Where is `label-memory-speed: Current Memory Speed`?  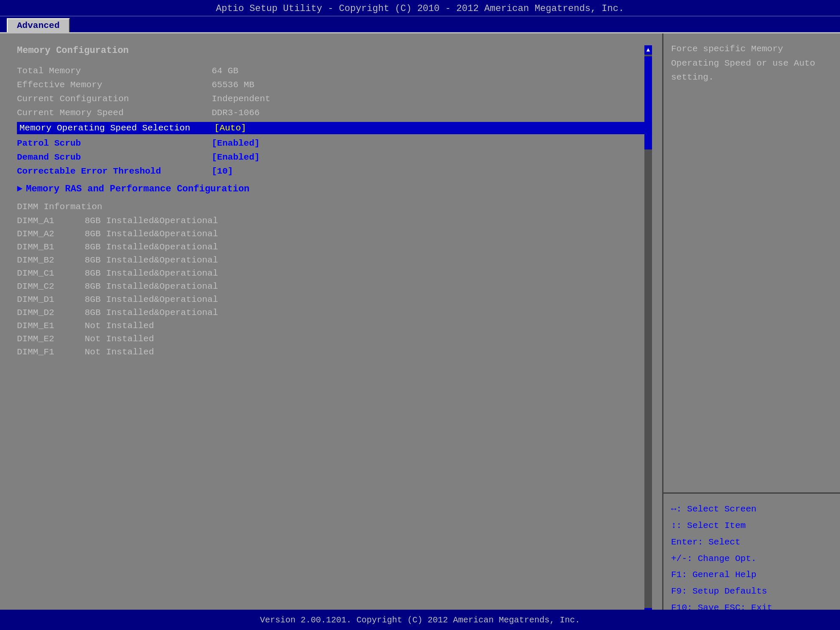
label-memory-speed: Current Memory Speed is located at coordinates (114, 113).